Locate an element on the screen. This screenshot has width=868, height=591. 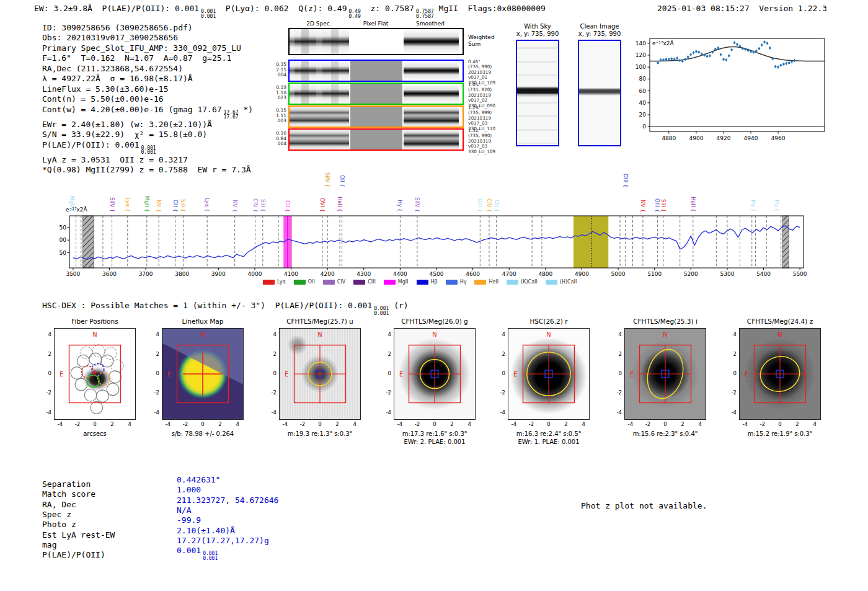
spec2d-weight-line: 003 is located at coordinates (280, 122).